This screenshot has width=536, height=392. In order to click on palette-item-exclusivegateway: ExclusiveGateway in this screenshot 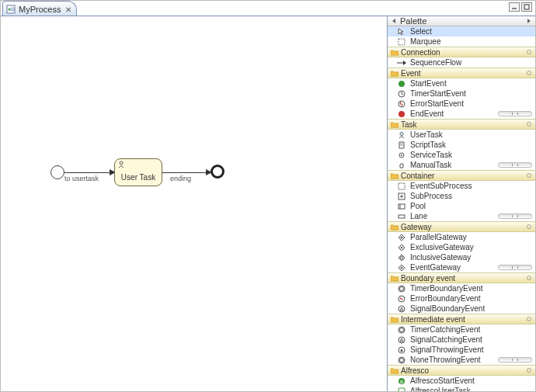, I will do `click(461, 247)`.